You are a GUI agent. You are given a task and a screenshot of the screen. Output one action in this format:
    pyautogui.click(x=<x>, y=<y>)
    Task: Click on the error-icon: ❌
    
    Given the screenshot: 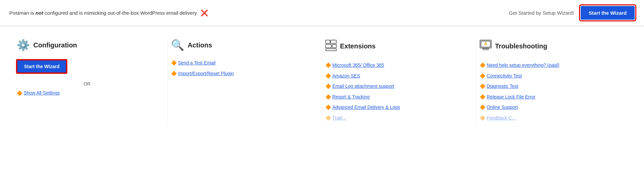 What is the action you would take?
    pyautogui.click(x=204, y=13)
    